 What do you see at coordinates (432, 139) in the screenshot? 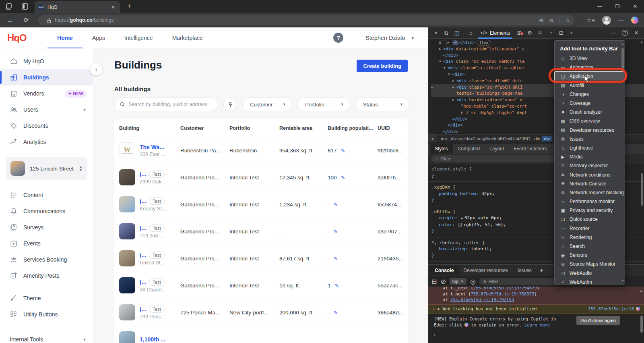
I see `breadcrumb-scroll-left: ◂` at bounding box center [432, 139].